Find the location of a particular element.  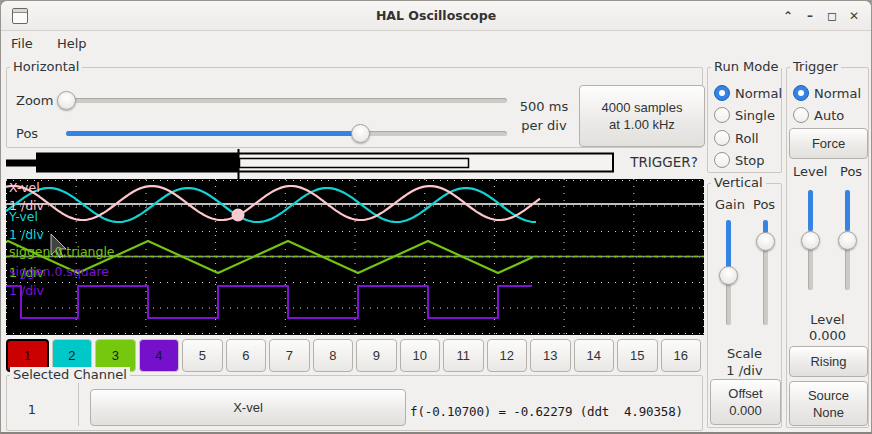

channel2-scale-label: 1 /div is located at coordinates (26, 234).